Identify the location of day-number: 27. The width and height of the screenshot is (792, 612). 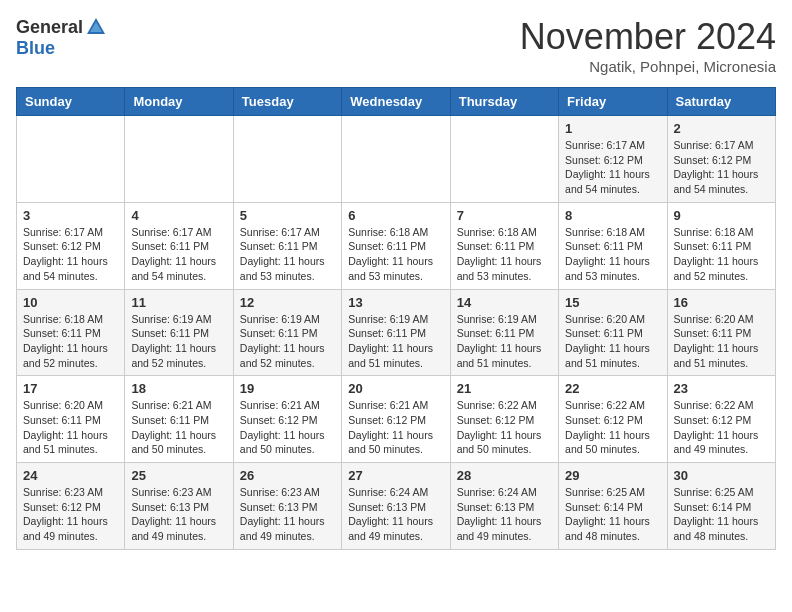
(396, 476).